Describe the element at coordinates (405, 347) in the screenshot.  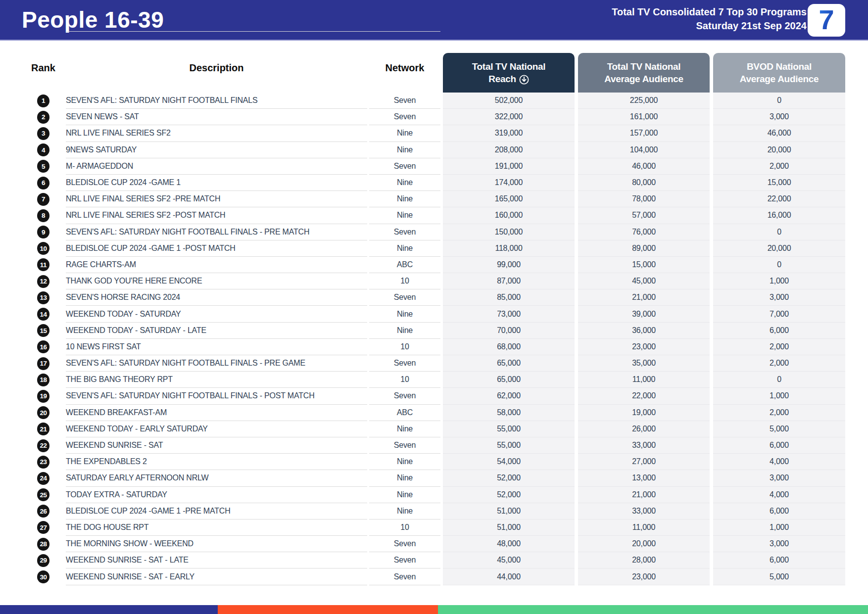
I see `network-cell: 10` at that location.